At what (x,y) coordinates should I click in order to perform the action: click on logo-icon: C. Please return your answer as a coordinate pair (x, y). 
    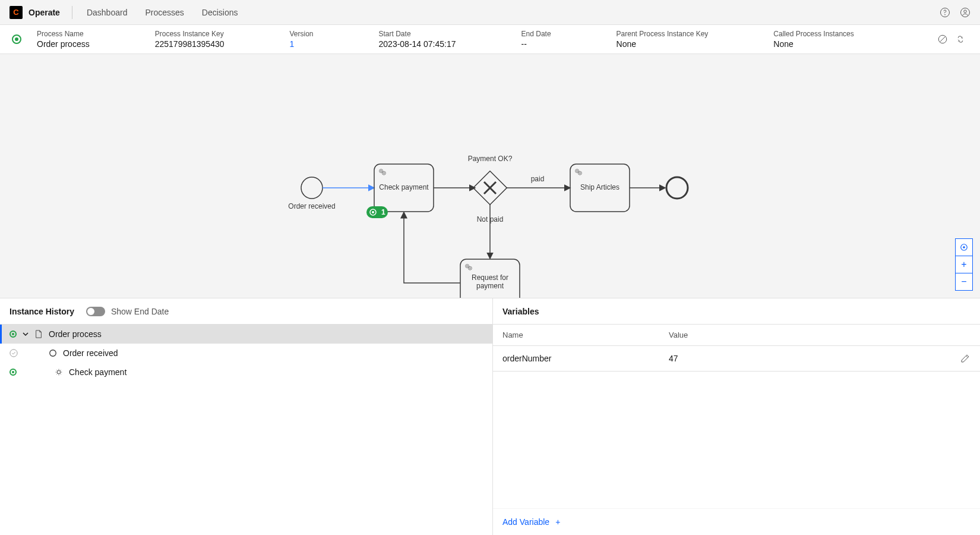
    Looking at the image, I should click on (16, 12).